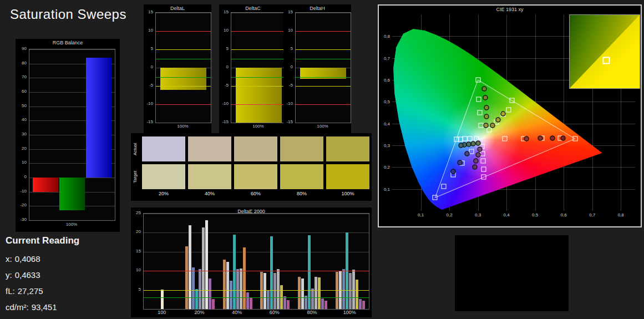 The height and width of the screenshot is (319, 644). What do you see at coordinates (24, 120) in the screenshot?
I see `y-tick-label: 40` at bounding box center [24, 120].